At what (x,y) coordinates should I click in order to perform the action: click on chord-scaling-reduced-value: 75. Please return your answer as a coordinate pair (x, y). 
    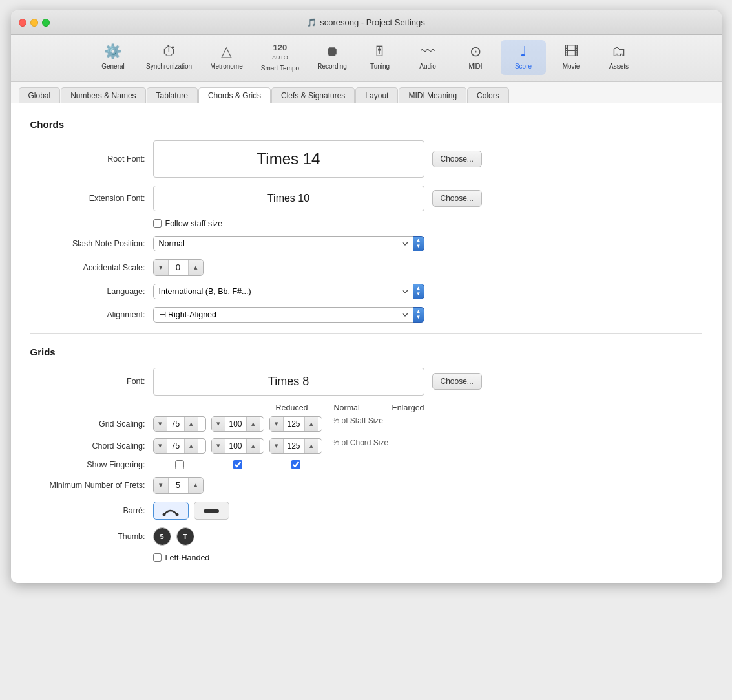
    Looking at the image, I should click on (176, 446).